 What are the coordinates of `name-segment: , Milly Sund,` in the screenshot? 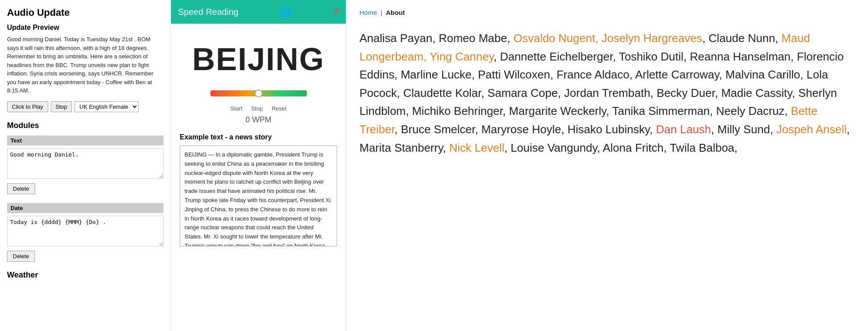 It's located at (743, 129).